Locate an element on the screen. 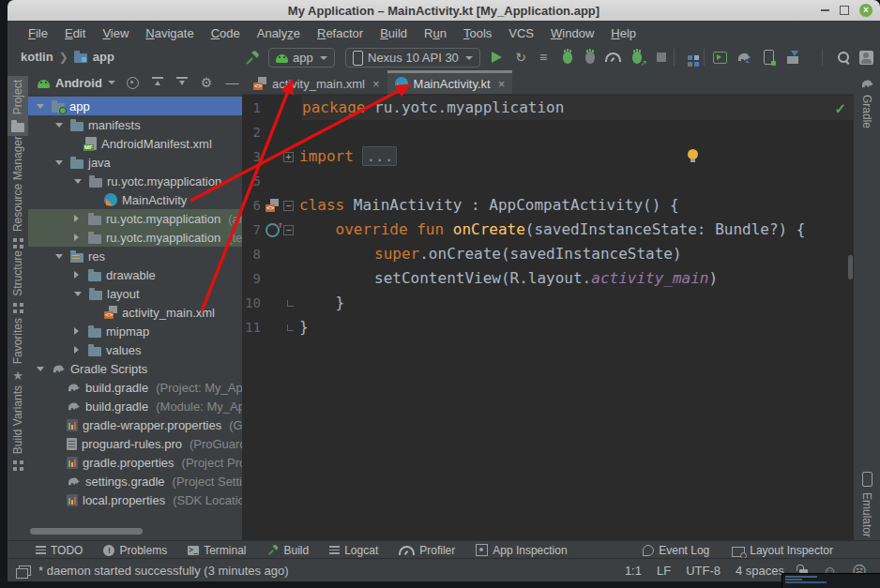  quickfix-bulb-icon is located at coordinates (692, 154).